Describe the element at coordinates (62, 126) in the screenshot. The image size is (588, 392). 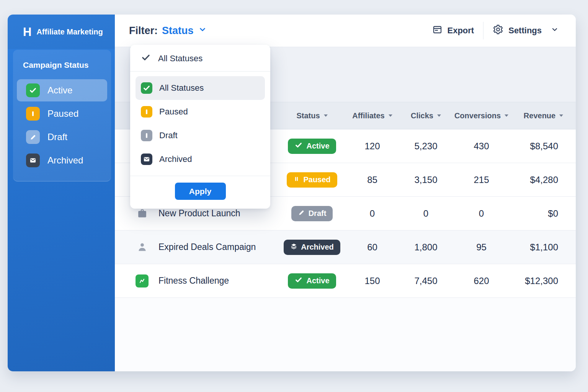
I see `sidebar-item-list: Active Paused Draft Archived` at that location.